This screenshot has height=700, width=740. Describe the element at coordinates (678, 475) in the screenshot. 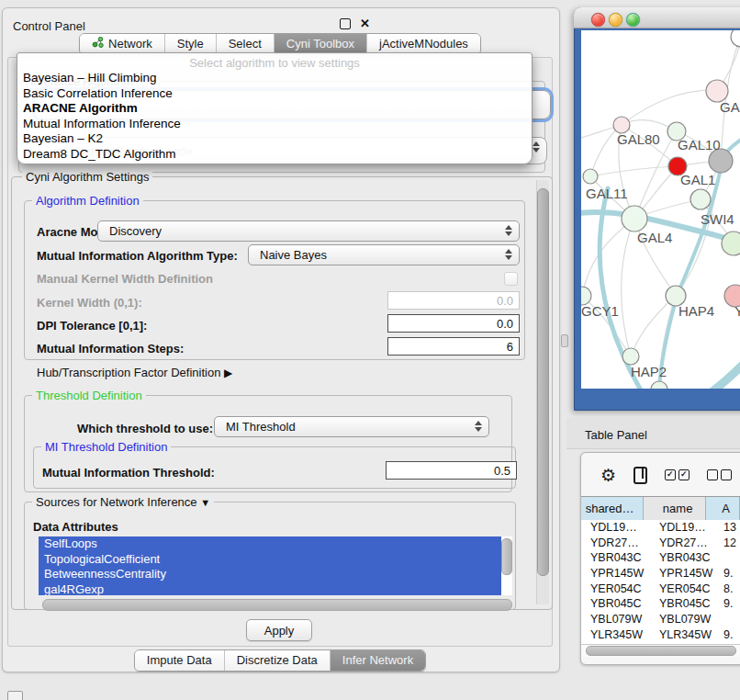

I see `select-all-columns-icon: ✓ ✓` at that location.